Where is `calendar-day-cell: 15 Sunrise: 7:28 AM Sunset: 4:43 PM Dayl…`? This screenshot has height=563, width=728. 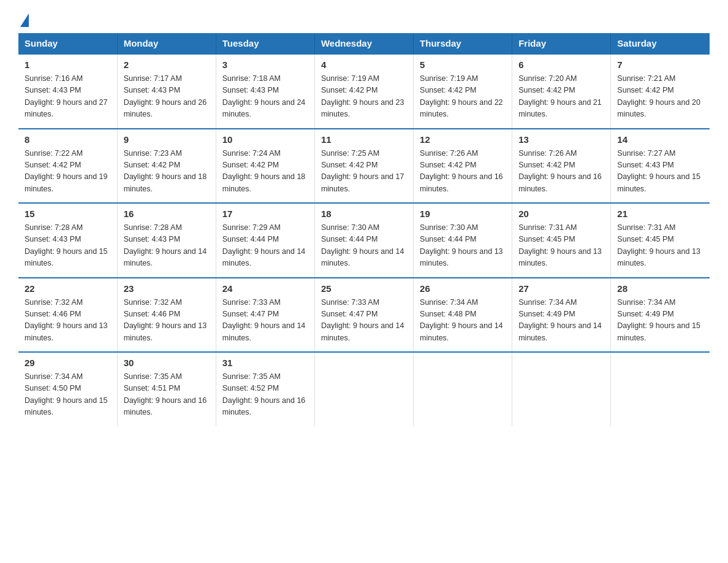 calendar-day-cell: 15 Sunrise: 7:28 AM Sunset: 4:43 PM Dayl… is located at coordinates (67, 240).